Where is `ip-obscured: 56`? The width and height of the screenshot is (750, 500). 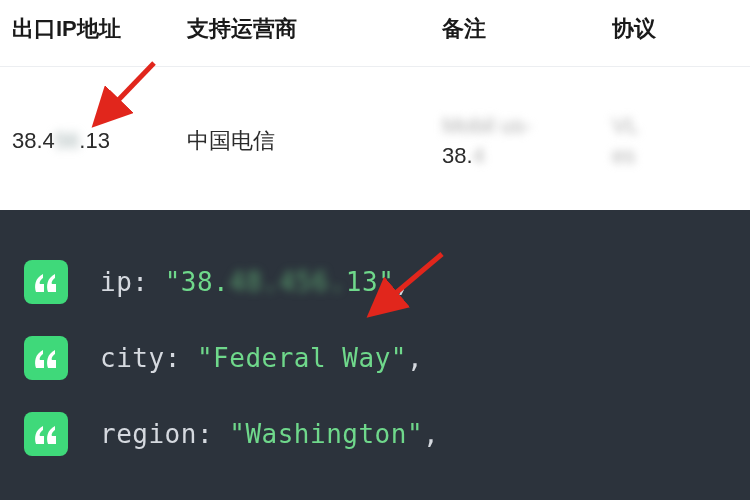
ip-obscured: 56 is located at coordinates (67, 141).